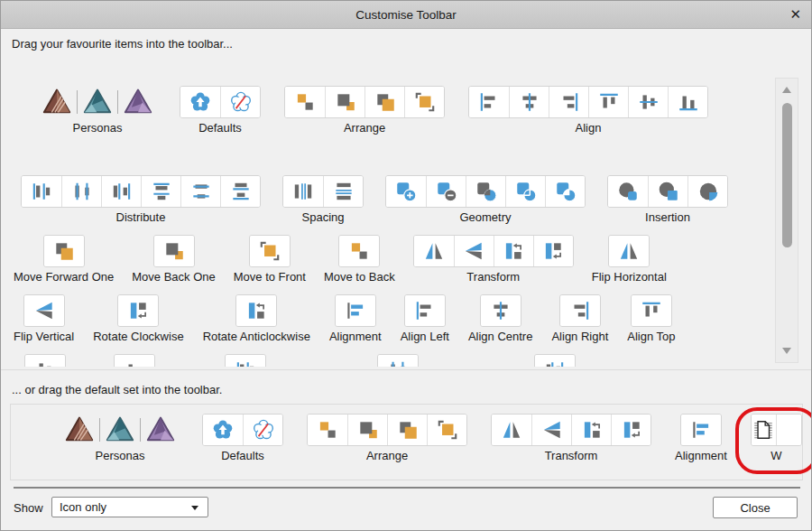 This screenshot has width=812, height=531. I want to click on group-label: Alignment, so click(355, 336).